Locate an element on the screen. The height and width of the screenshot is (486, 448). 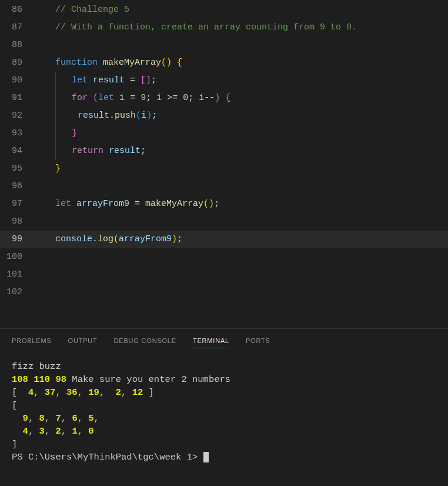
code-line: 96 is located at coordinates (224, 187).